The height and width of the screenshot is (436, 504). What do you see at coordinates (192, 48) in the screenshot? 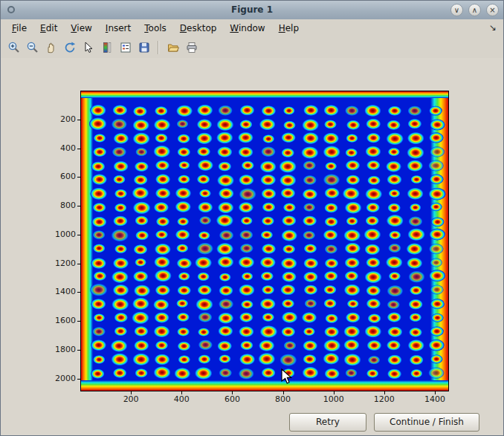
I see `print-icon` at bounding box center [192, 48].